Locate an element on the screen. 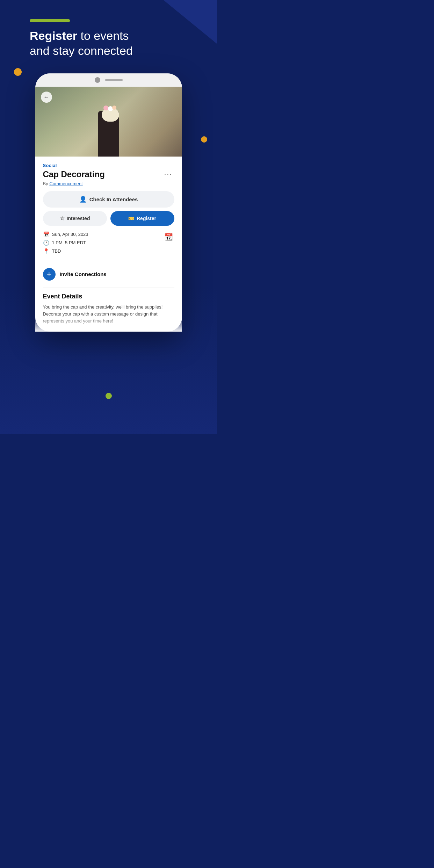 This screenshot has width=434, height=868. phone-frame: ← Social Cap Decorating ··· By Commencem… is located at coordinates (109, 203).